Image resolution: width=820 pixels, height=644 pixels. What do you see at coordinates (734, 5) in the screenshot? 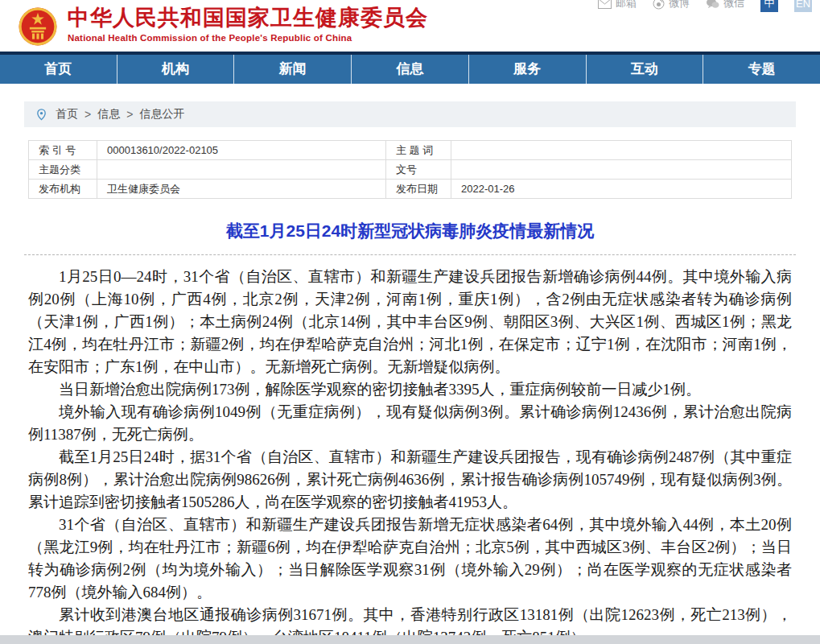
I see `wechat-label: 微信` at bounding box center [734, 5].